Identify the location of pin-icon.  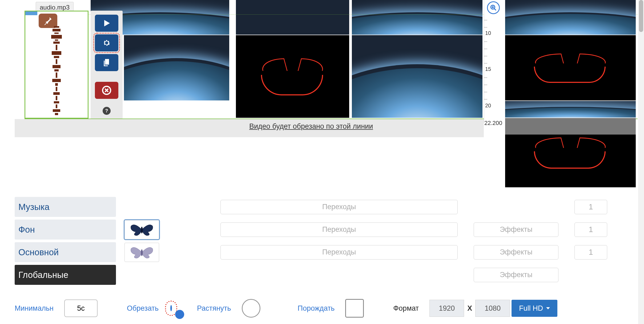
(48, 21).